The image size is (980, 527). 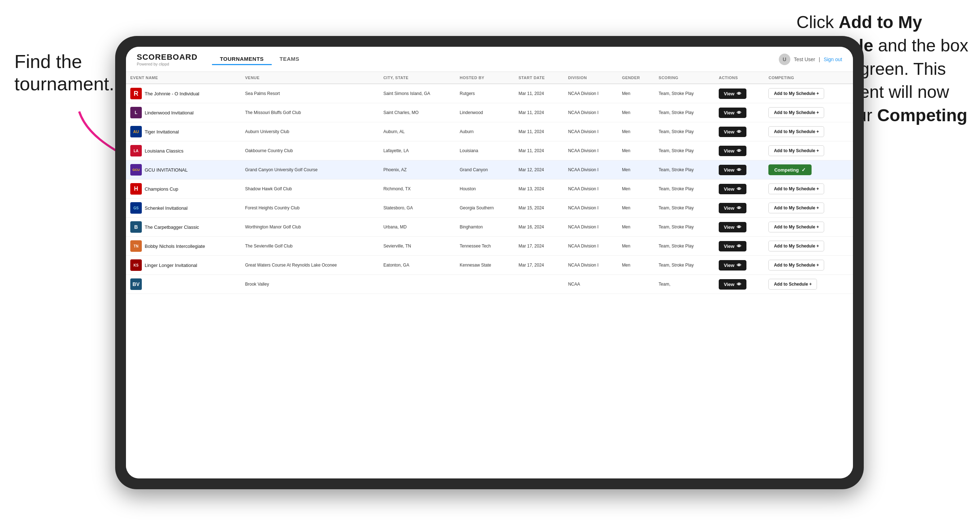 I want to click on team-logo: AU, so click(x=136, y=132).